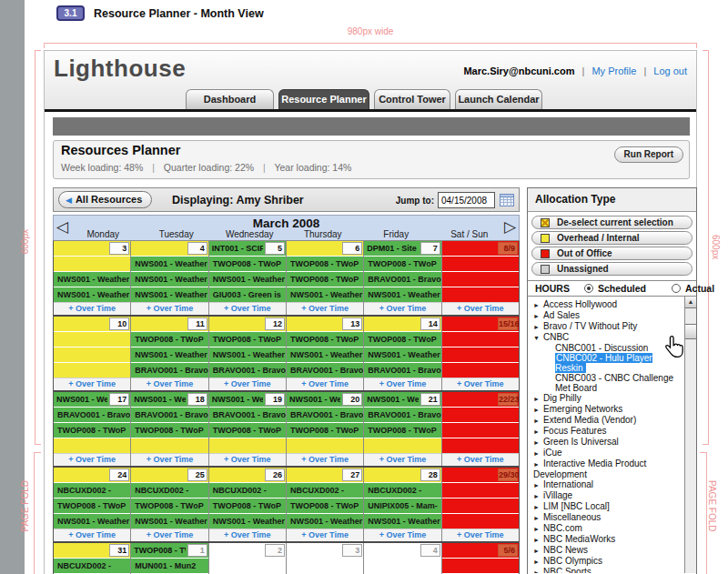  What do you see at coordinates (480, 475) in the screenshot?
I see `day-allocation-band: 29/30` at bounding box center [480, 475].